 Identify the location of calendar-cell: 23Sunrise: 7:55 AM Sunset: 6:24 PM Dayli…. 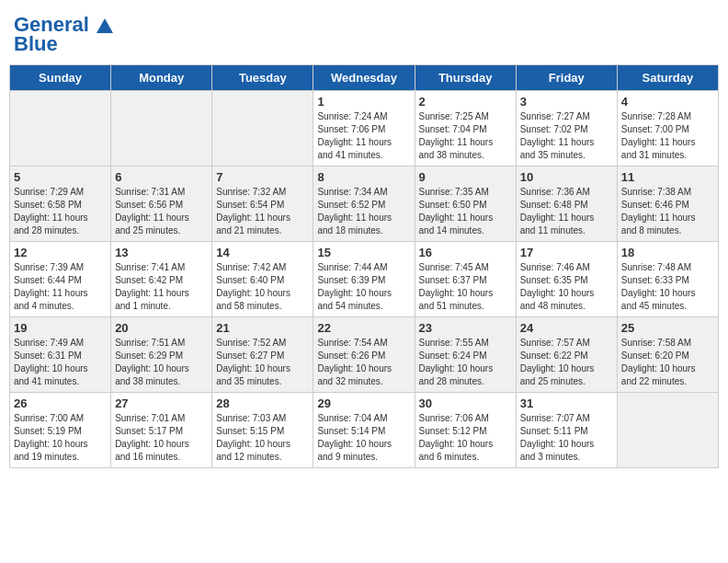
(465, 355).